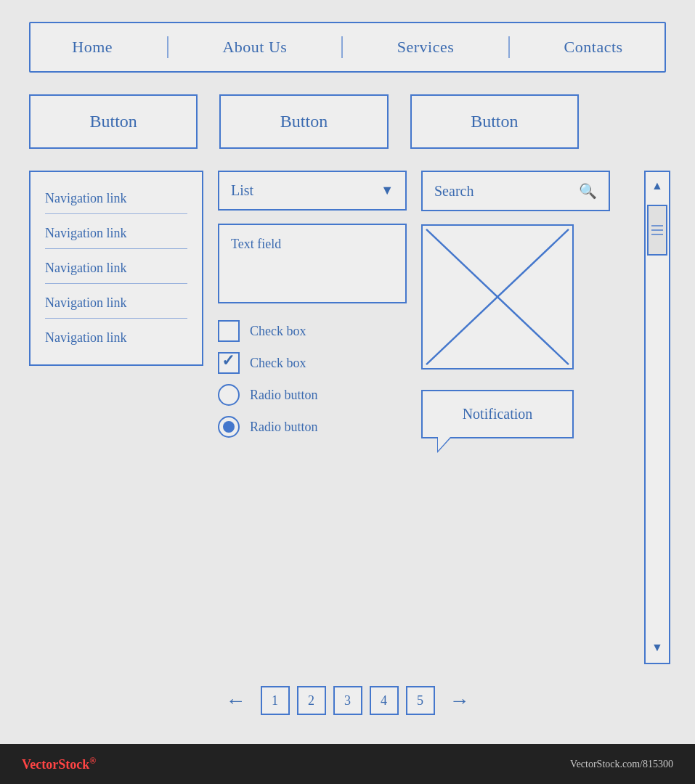 This screenshot has width=695, height=784. I want to click on placeholder-svg, so click(497, 297).